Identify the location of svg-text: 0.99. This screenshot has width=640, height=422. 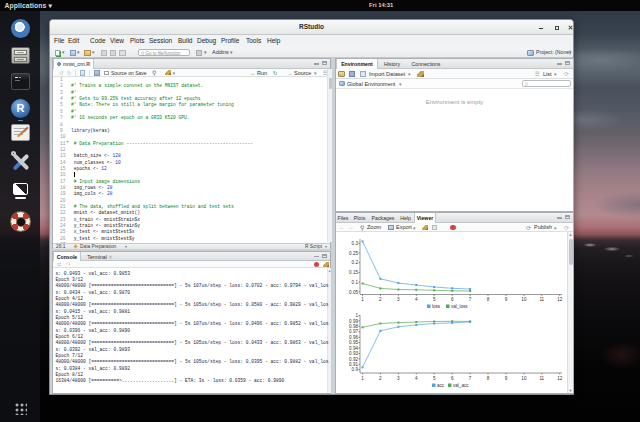
(354, 322).